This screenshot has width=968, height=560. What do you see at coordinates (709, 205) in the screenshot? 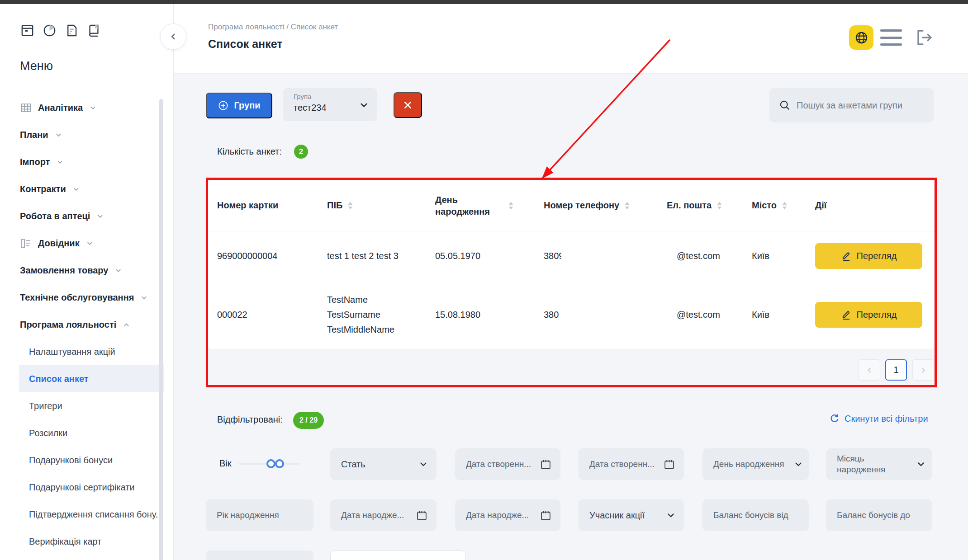
I see `column-header-email: Ел. пошта` at bounding box center [709, 205].